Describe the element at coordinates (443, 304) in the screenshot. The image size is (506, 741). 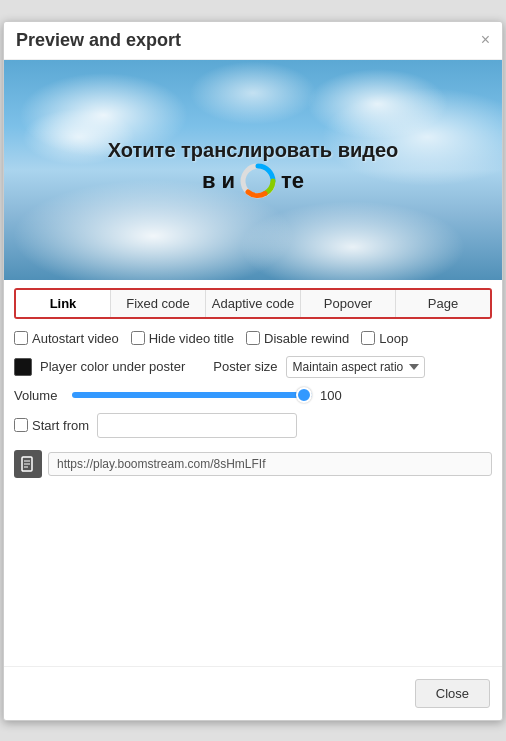
I see `tab-page: Page` at that location.